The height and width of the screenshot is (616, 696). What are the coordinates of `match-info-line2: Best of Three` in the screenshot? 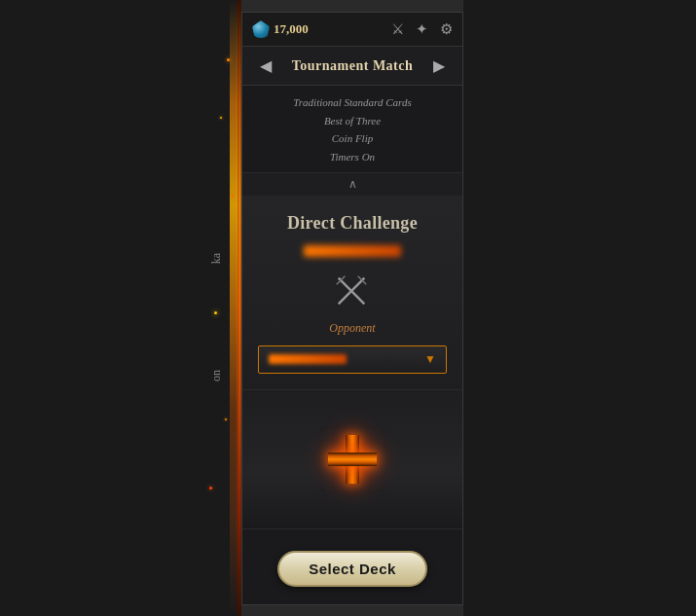 It's located at (352, 121).